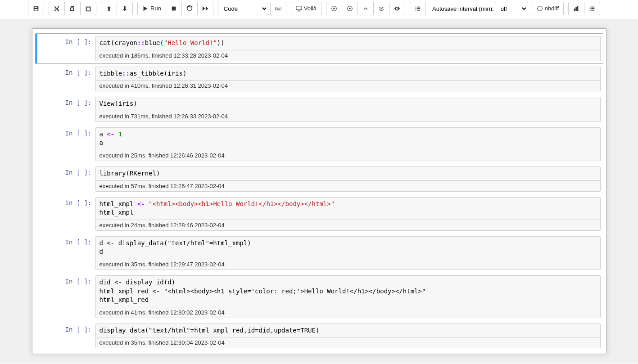 The width and height of the screenshot is (638, 364). I want to click on code-cell: In [ ]:View(iris)executed in 731ms, fini…, so click(319, 109).